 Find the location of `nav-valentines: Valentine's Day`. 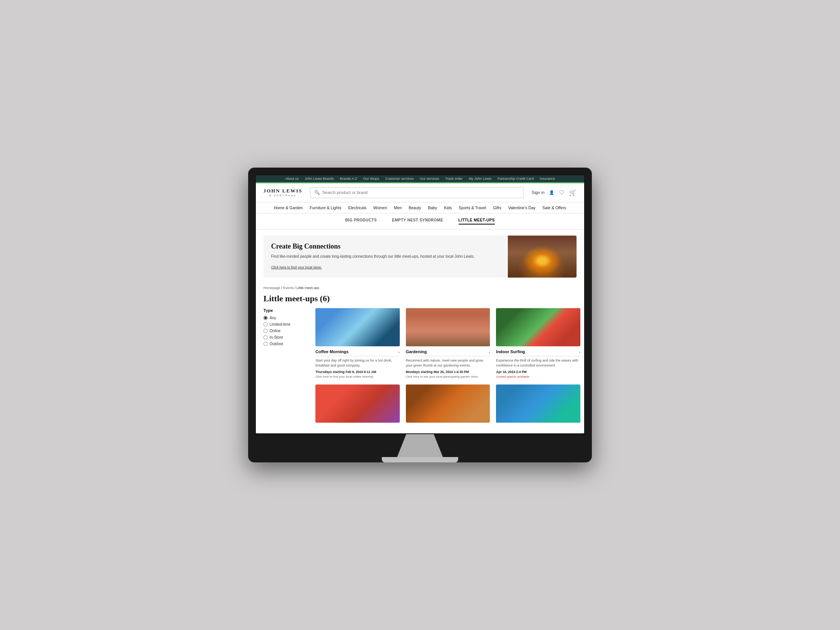

nav-valentines: Valentine's Day is located at coordinates (522, 208).